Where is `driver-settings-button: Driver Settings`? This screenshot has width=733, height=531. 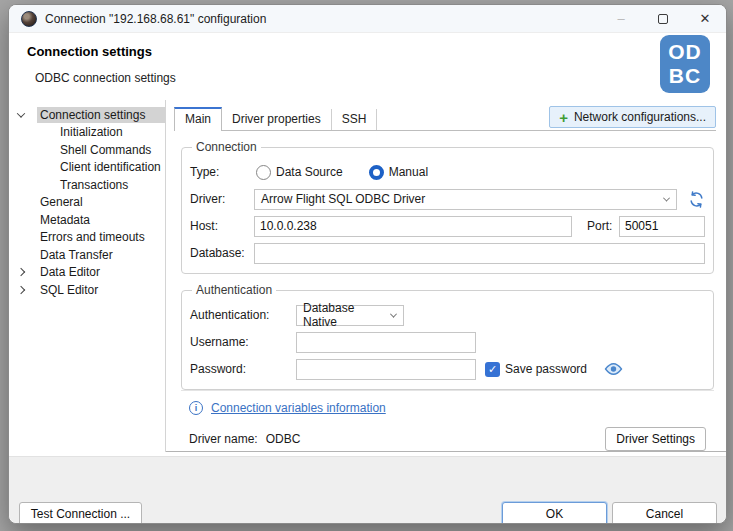 driver-settings-button: Driver Settings is located at coordinates (656, 439).